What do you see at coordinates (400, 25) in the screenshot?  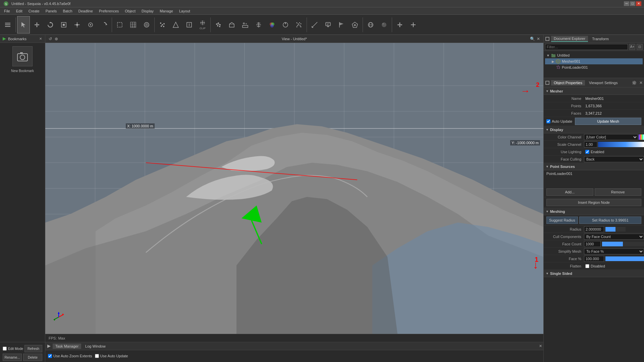 I see `move2-btn` at bounding box center [400, 25].